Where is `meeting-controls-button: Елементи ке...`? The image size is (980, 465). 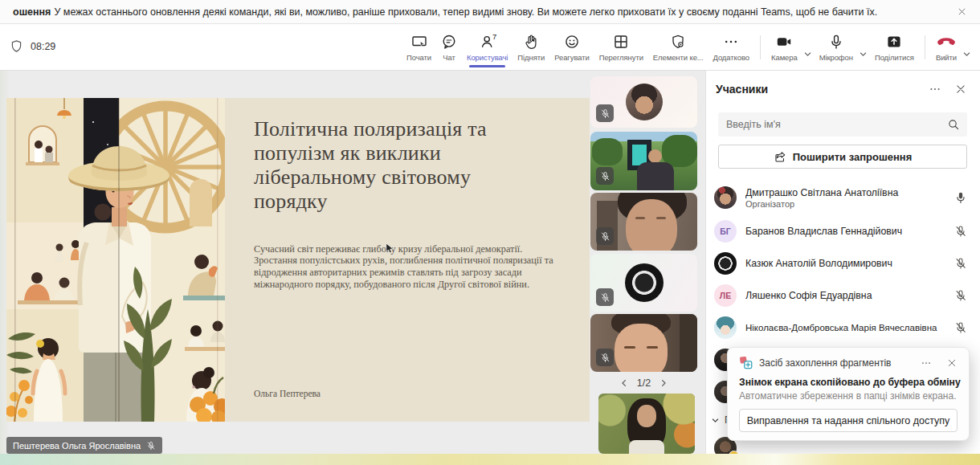 meeting-controls-button: Елементи ке... is located at coordinates (678, 48).